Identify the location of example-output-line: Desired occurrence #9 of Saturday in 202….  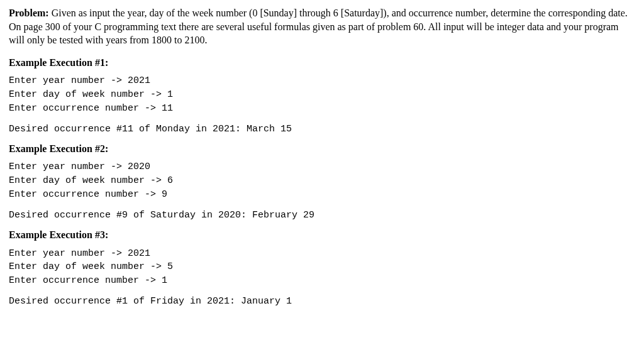
(322, 216).